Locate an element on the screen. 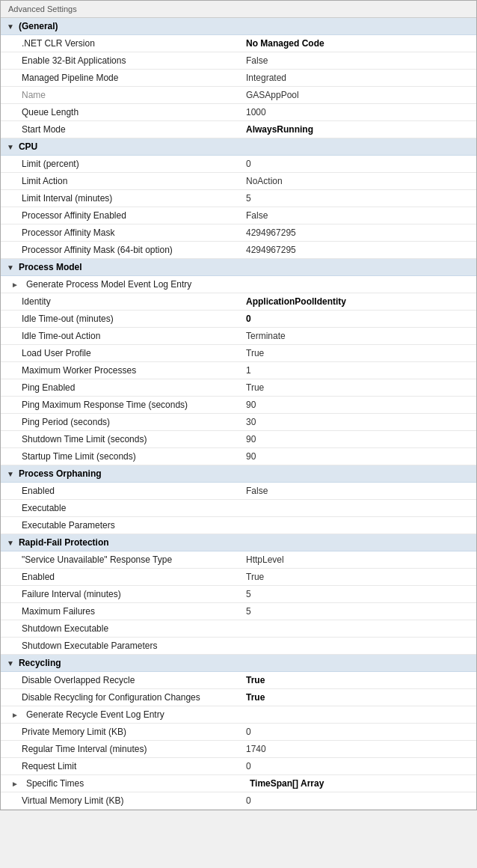 Image resolution: width=477 pixels, height=868 pixels. label-disable-overlap: Disable Overlapped Recycle is located at coordinates (120, 680).